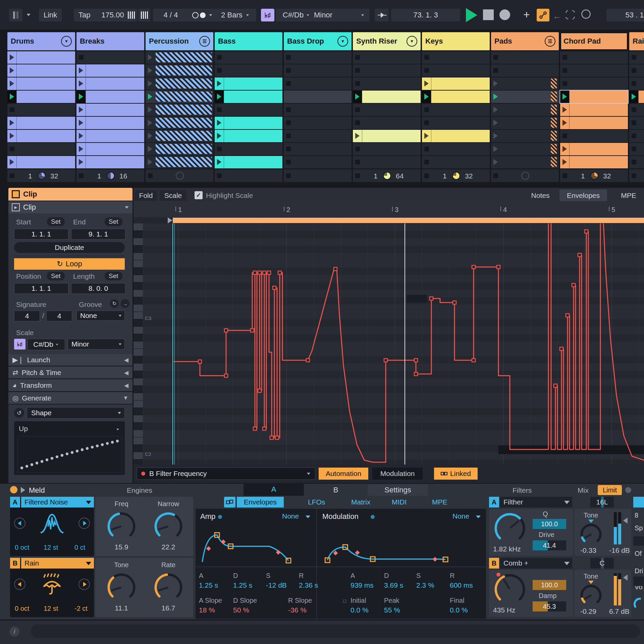 This screenshot has width=644, height=644. What do you see at coordinates (540, 196) in the screenshot?
I see `tab-notes: Notes` at bounding box center [540, 196].